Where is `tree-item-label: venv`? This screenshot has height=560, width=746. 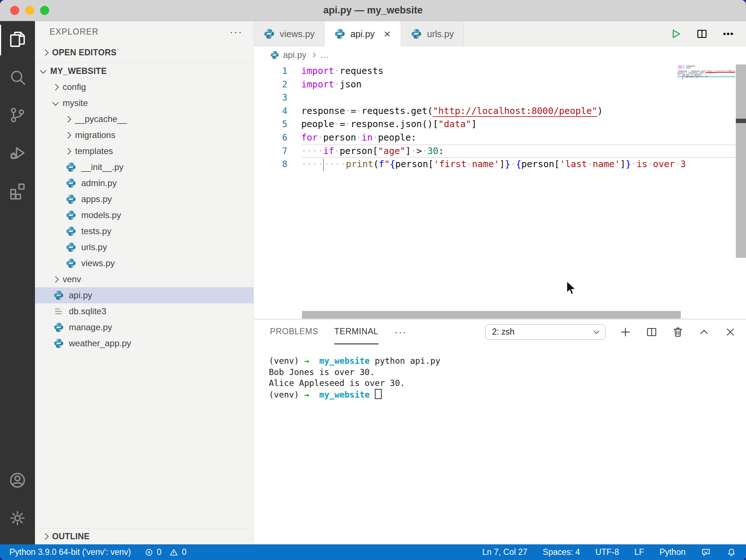 tree-item-label: venv is located at coordinates (72, 279).